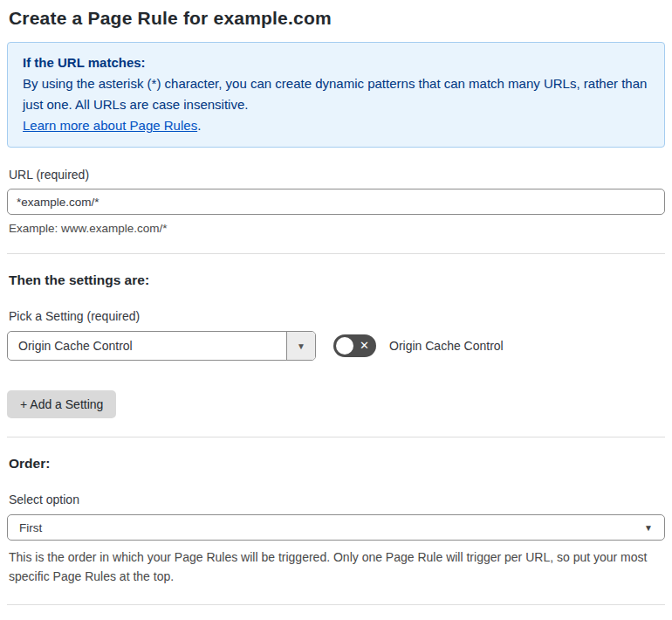  What do you see at coordinates (336, 63) in the screenshot?
I see `info-box-heading: If the URL matches:` at bounding box center [336, 63].